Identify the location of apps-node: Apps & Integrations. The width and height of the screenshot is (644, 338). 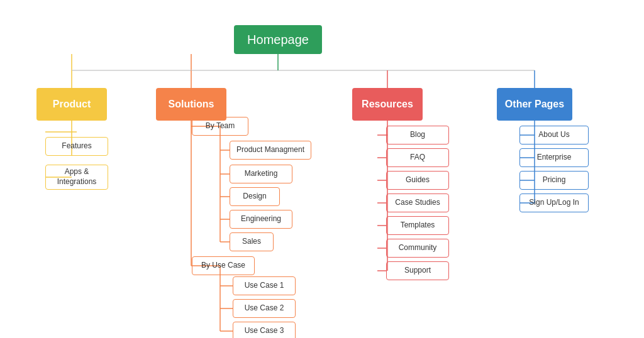
(77, 177).